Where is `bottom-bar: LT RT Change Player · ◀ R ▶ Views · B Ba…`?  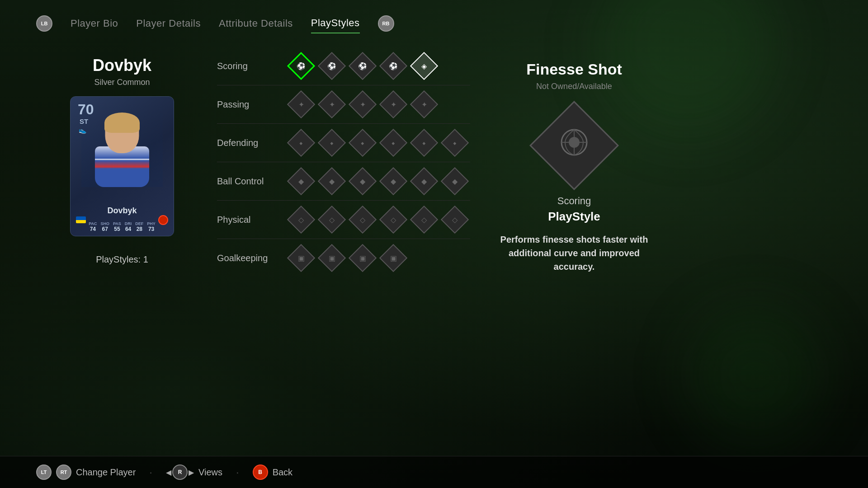
bottom-bar: LT RT Change Player · ◀ R ▶ Views · B Ba… is located at coordinates (434, 472).